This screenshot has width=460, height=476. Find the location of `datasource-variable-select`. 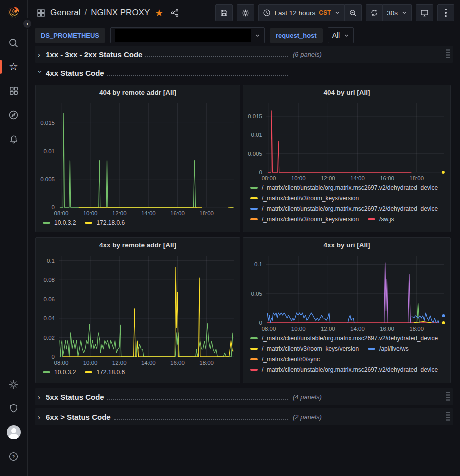

datasource-variable-select is located at coordinates (188, 35).